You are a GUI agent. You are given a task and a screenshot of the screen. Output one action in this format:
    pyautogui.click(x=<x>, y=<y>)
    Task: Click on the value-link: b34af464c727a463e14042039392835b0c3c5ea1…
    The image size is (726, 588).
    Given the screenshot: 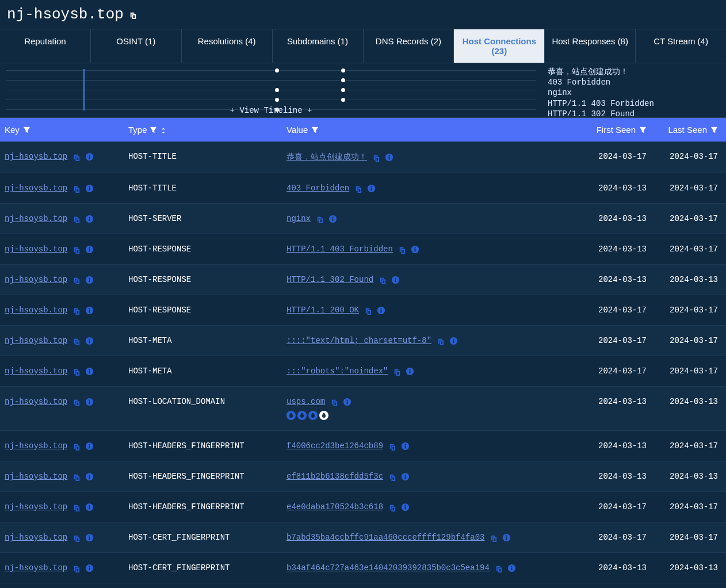 What is the action you would take?
    pyautogui.click(x=388, y=568)
    